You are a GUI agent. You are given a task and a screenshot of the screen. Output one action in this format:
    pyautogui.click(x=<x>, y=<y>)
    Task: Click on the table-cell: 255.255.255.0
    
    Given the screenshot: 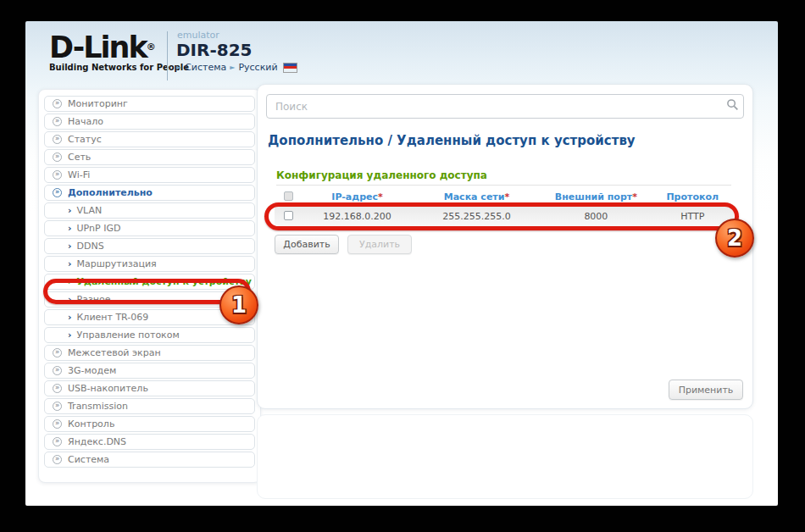 What is the action you would take?
    pyautogui.click(x=477, y=217)
    